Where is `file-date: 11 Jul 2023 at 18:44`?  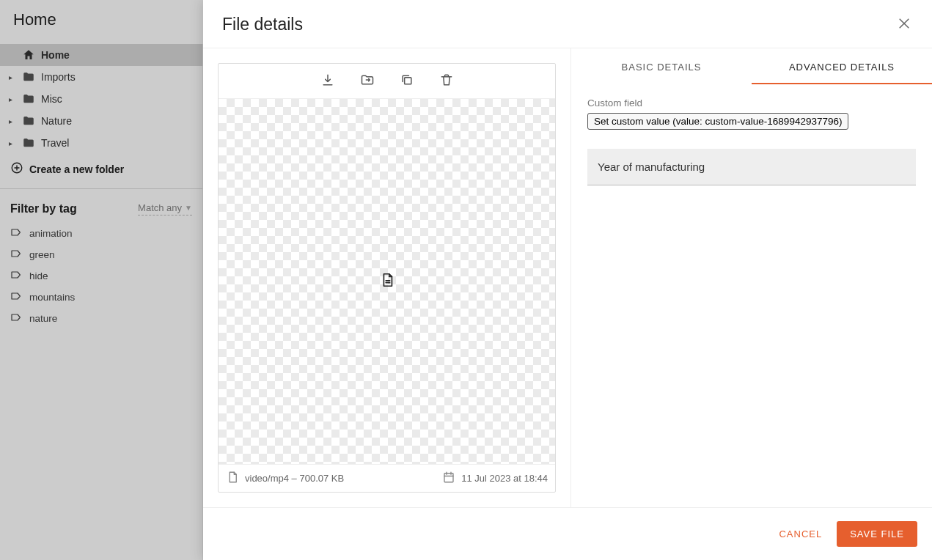
file-date: 11 Jul 2023 at 18:44 is located at coordinates (504, 478).